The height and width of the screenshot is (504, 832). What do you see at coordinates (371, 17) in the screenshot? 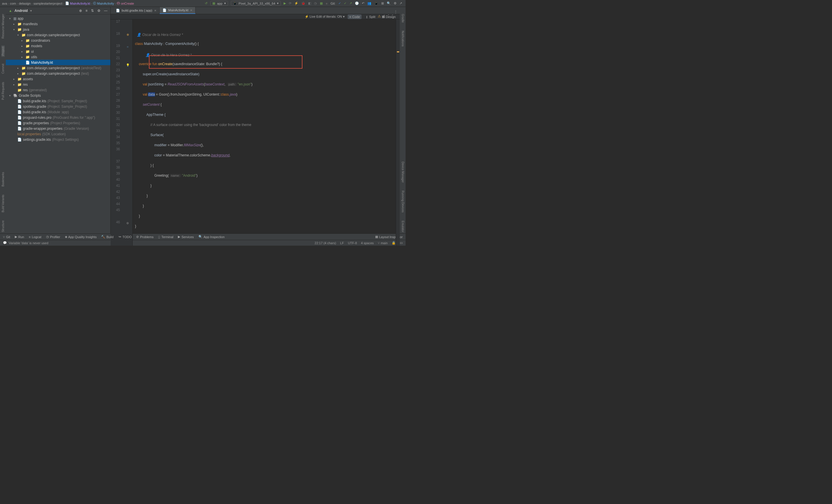
I see `view-split-button: ⫿ Split` at bounding box center [371, 17].